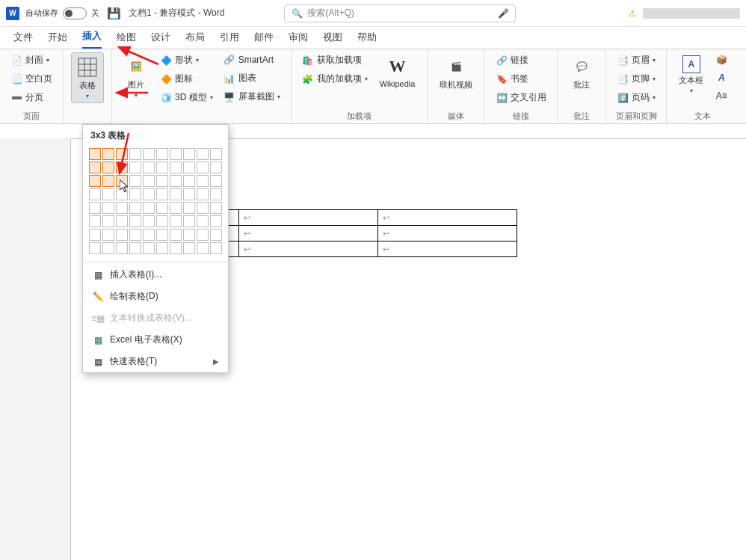 The height and width of the screenshot is (560, 746). Describe the element at coordinates (252, 97) in the screenshot. I see `screenshot-button: 🖥️屏幕截图▾` at that location.